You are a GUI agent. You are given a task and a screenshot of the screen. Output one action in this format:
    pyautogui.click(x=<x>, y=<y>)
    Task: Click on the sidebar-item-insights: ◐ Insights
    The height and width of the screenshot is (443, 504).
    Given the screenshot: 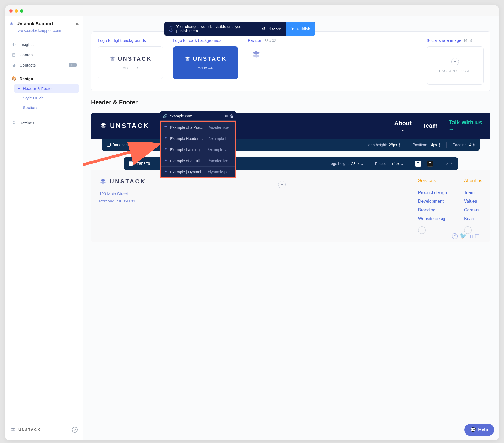 What is the action you would take?
    pyautogui.click(x=44, y=44)
    